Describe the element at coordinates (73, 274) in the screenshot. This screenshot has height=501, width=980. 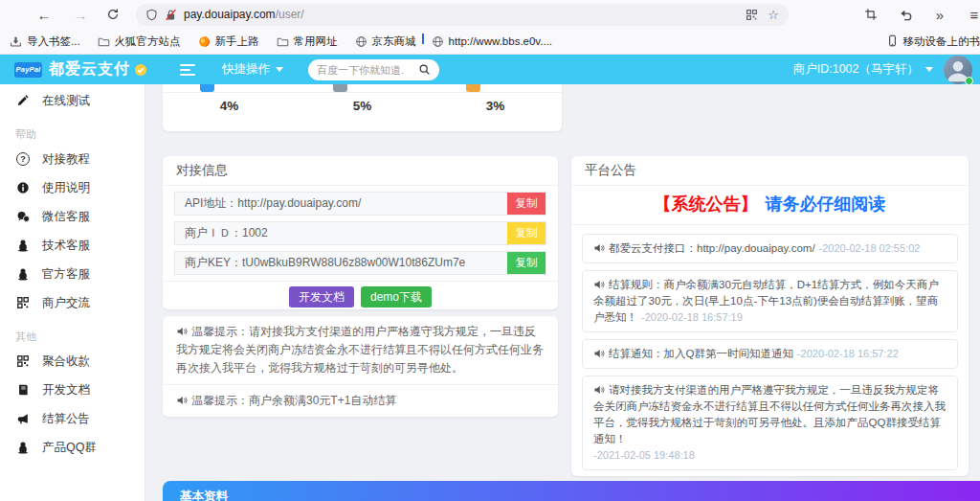
I see `sidebar-item-official-support: 官方客服` at that location.